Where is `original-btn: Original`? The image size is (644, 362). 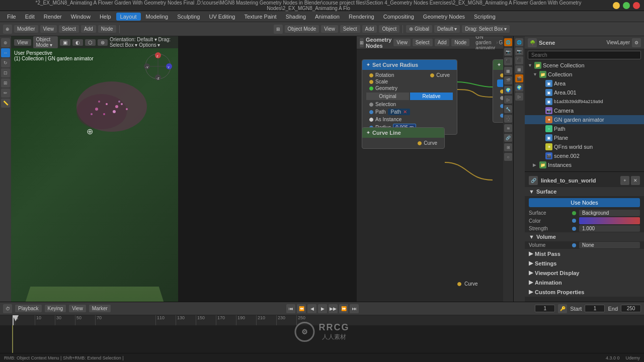
original-btn: Original is located at coordinates (387, 97).